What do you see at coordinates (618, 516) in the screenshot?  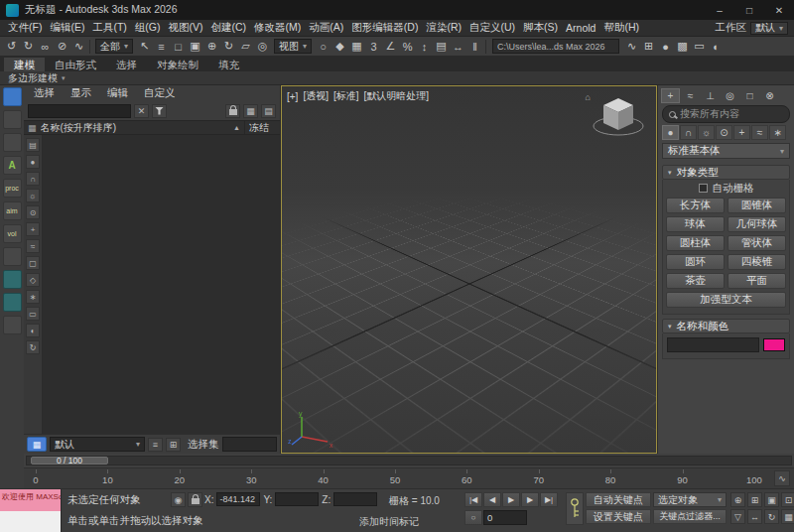 I see `set-key-button: 设置关键点` at bounding box center [618, 516].